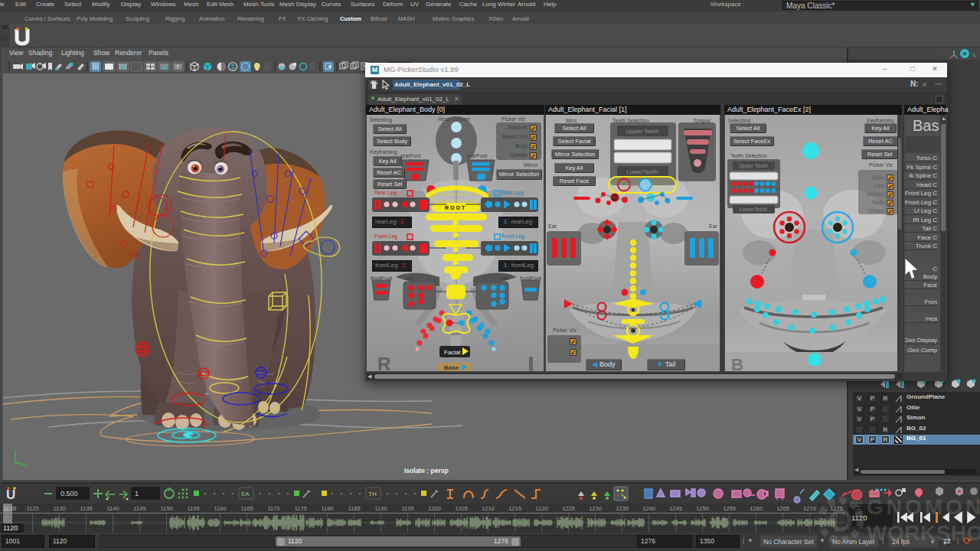 This screenshot has height=551, width=980. I want to click on svg-text: 1175, so click(300, 508).